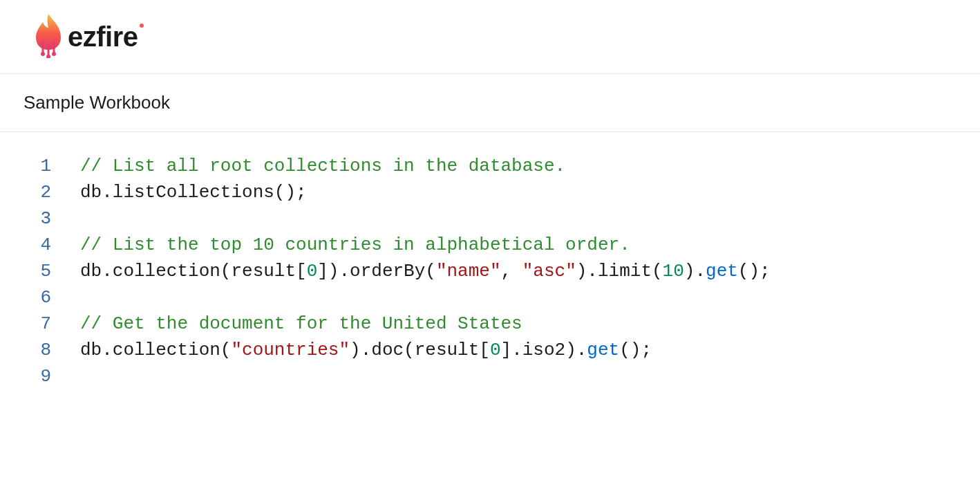 This screenshot has width=980, height=487. Describe the element at coordinates (26, 271) in the screenshot. I see `line-number: 5` at that location.